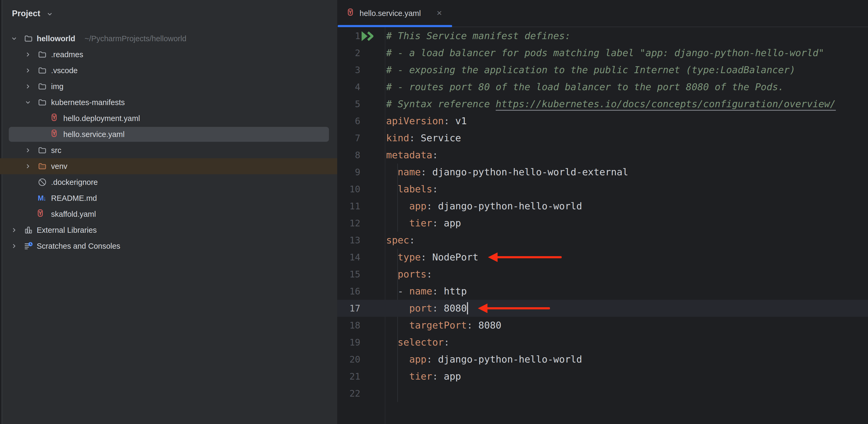  Describe the element at coordinates (94, 134) in the screenshot. I see `tree-item-label: hello.service.yaml` at that location.